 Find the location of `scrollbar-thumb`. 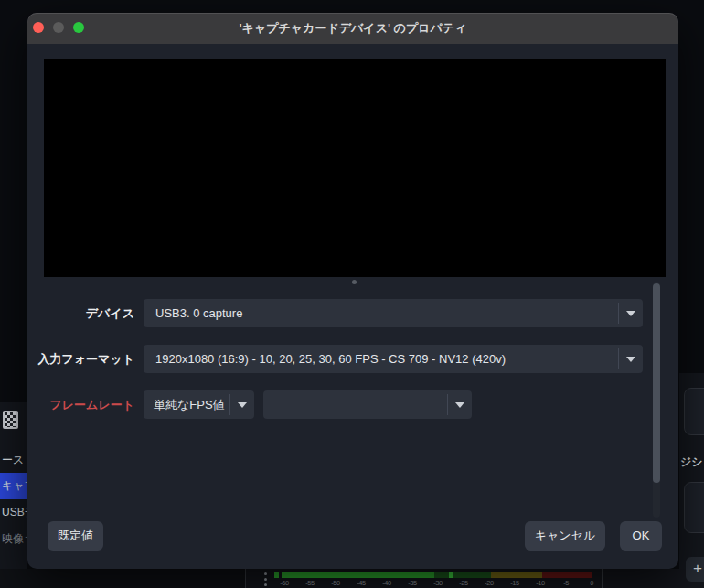

scrollbar-thumb is located at coordinates (656, 383).